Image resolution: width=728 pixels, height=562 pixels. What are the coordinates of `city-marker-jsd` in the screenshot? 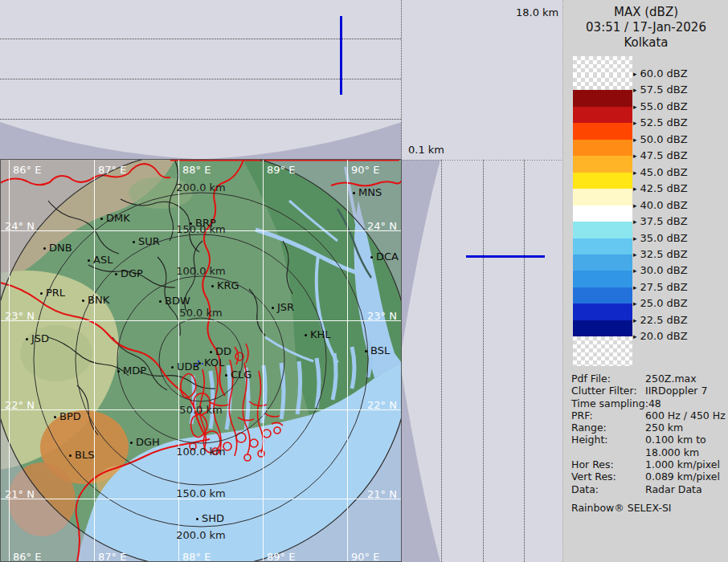 It's located at (27, 339).